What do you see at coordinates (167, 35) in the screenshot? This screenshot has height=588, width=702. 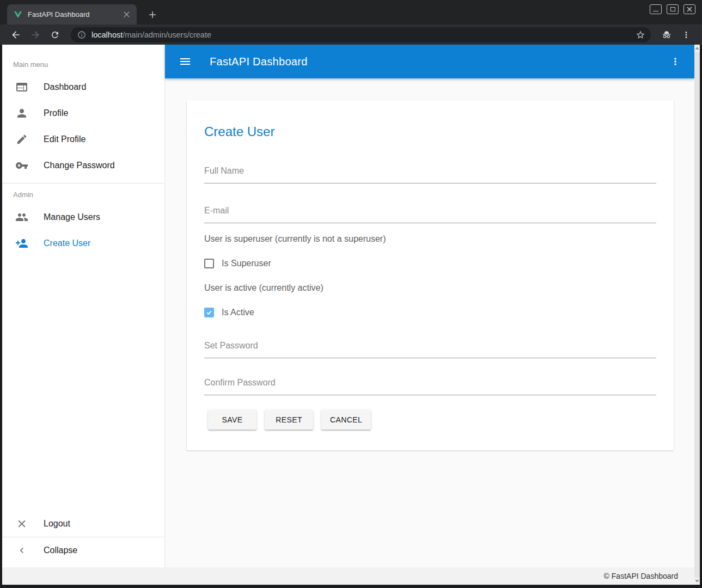 I see `url-path: /main/admin/users/create` at bounding box center [167, 35].